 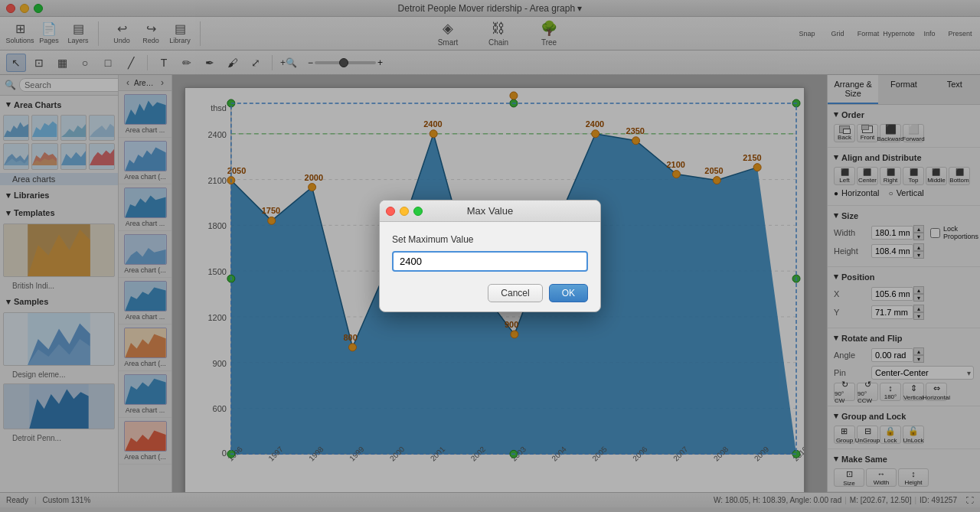 What do you see at coordinates (568, 293) in the screenshot?
I see `modal-ok-button: OK` at bounding box center [568, 293].